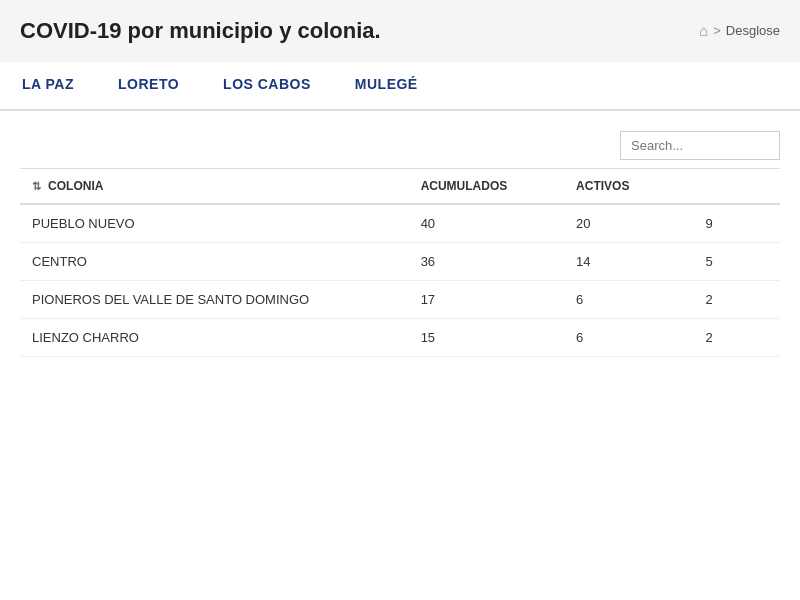 The height and width of the screenshot is (600, 800). Describe the element at coordinates (200, 31) in the screenshot. I see `page-title: COVID-19 por municipio y colonia.` at that location.